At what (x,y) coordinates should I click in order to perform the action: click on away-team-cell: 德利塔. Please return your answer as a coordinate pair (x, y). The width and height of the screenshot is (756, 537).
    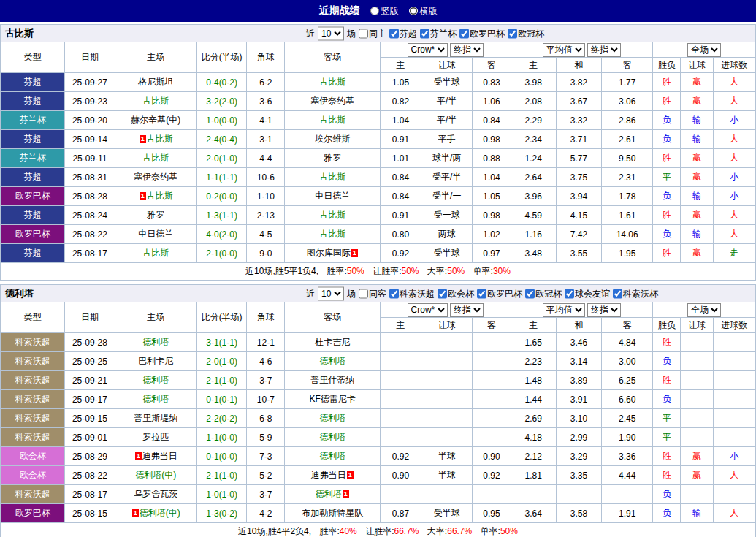
    Looking at the image, I should click on (332, 438).